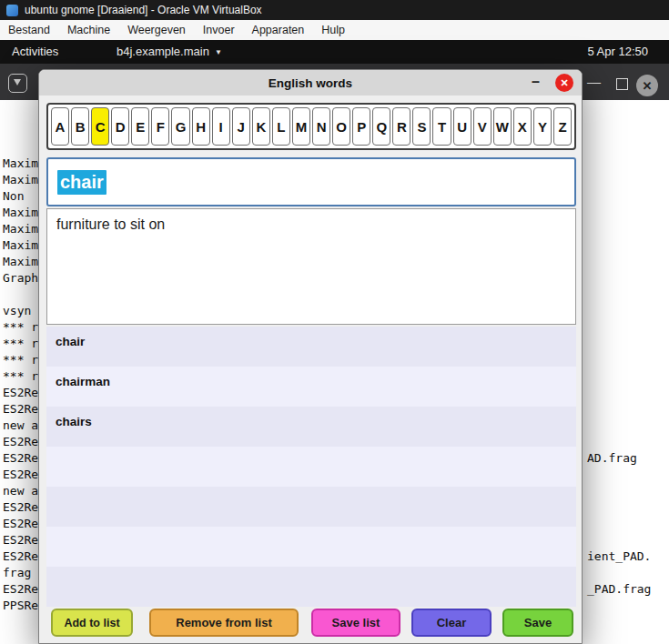 Image resolution: width=669 pixels, height=644 pixels. What do you see at coordinates (535, 82) in the screenshot?
I see `dialog-minimize-icon: –` at bounding box center [535, 82].